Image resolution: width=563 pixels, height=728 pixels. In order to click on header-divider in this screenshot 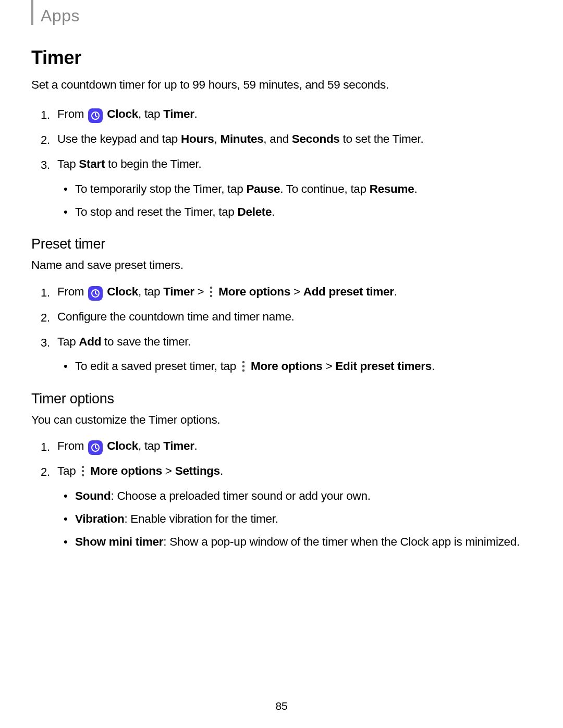, I will do `click(32, 13)`.